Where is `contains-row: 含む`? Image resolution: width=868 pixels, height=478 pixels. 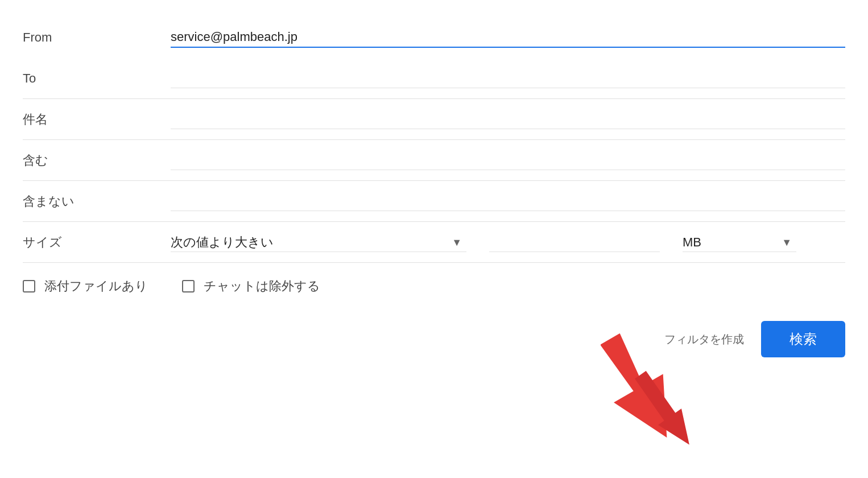 contains-row: 含む is located at coordinates (434, 160).